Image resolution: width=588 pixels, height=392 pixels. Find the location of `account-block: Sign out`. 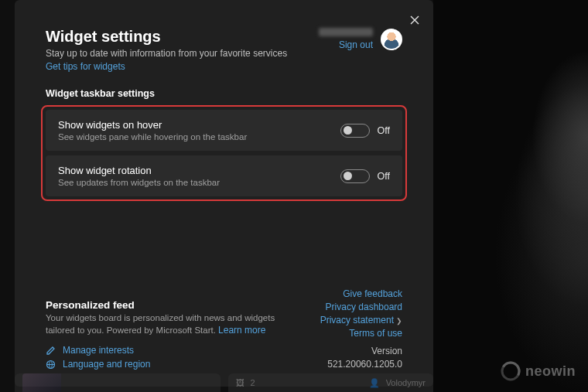

account-block: Sign out is located at coordinates (361, 39).